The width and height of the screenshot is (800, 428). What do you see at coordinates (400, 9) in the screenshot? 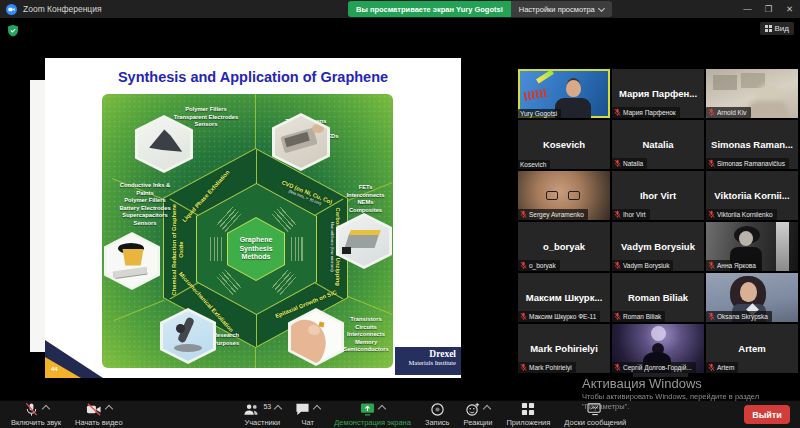
I see `window-titlebar: Zoom Конференция Вы просматриваете экран…` at bounding box center [400, 9].